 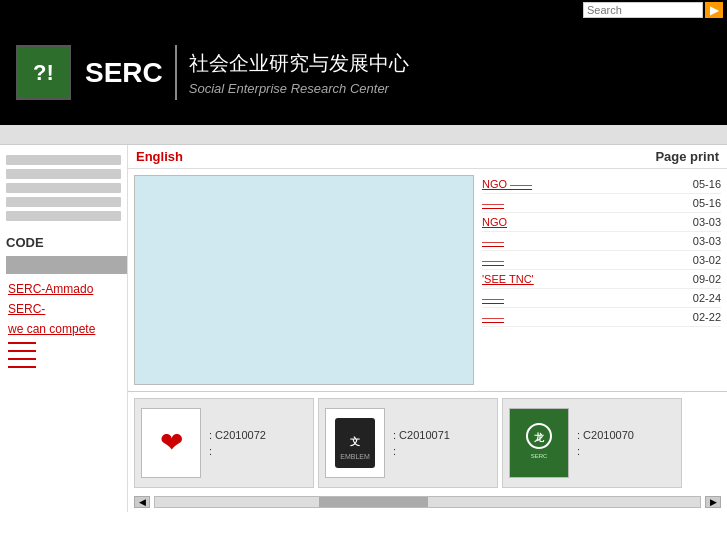 What do you see at coordinates (299, 64) in the screenshot?
I see `org-name-zh: 社会企业研究与发展中心` at bounding box center [299, 64].